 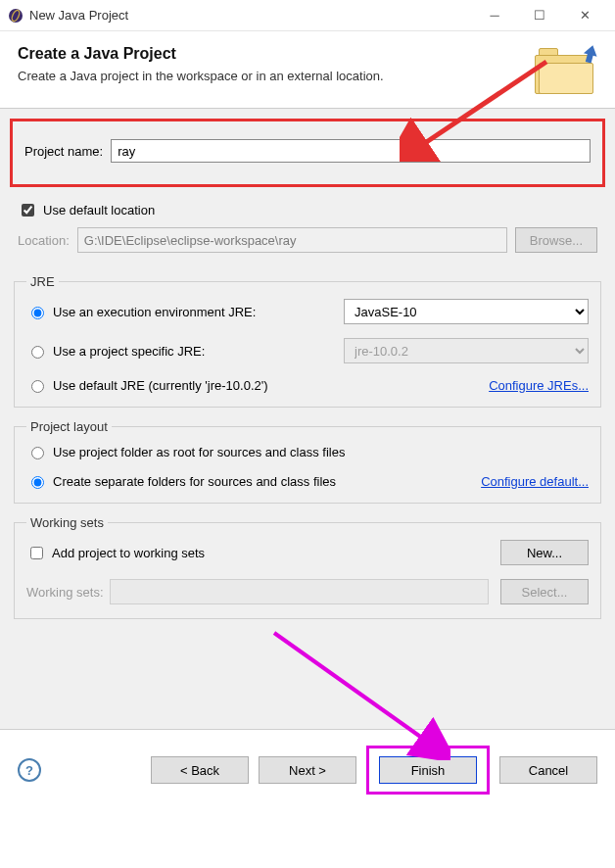 What do you see at coordinates (351, 151) in the screenshot?
I see `project-name-input` at bounding box center [351, 151].